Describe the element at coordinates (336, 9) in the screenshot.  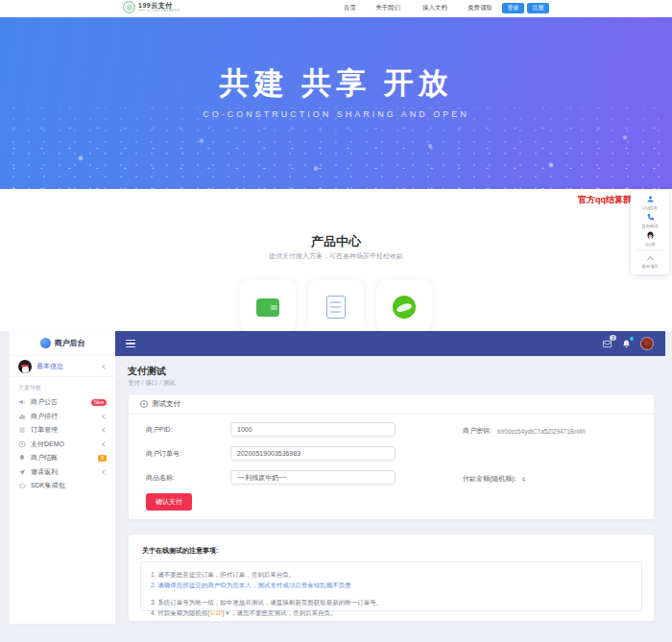
I see `landing-navbar: 199云支付 199 CLOUD PAYMENT 首页 关于我们 接入文档 免费…` at that location.